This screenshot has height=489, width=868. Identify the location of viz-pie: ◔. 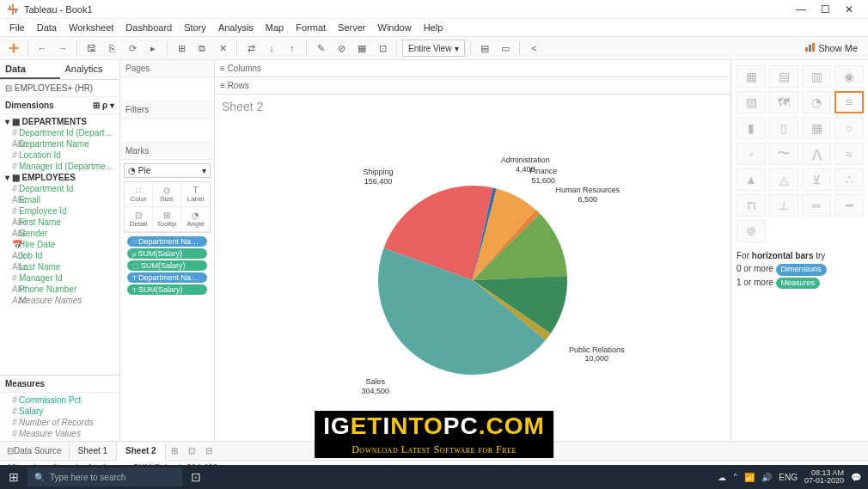
(816, 102).